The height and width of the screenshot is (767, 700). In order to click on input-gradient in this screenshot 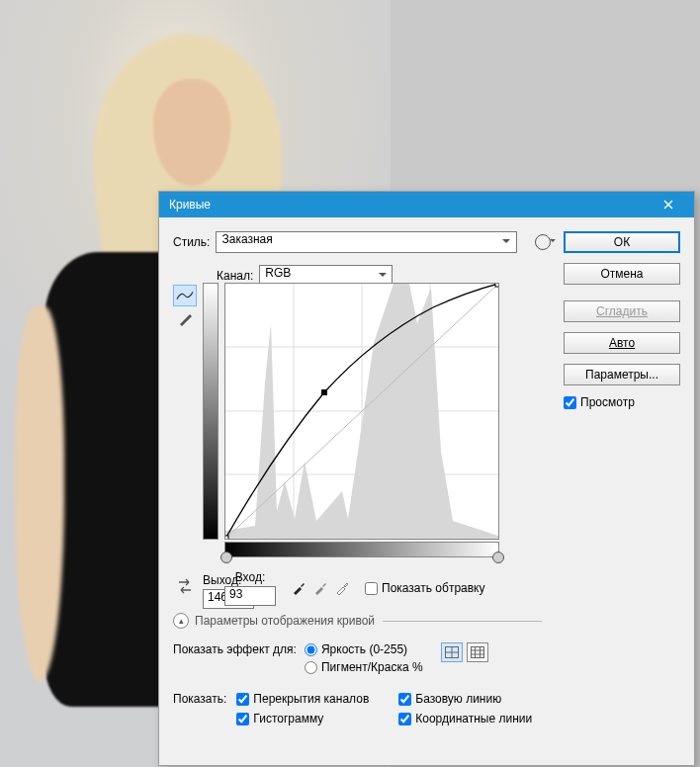, I will do `click(362, 550)`.